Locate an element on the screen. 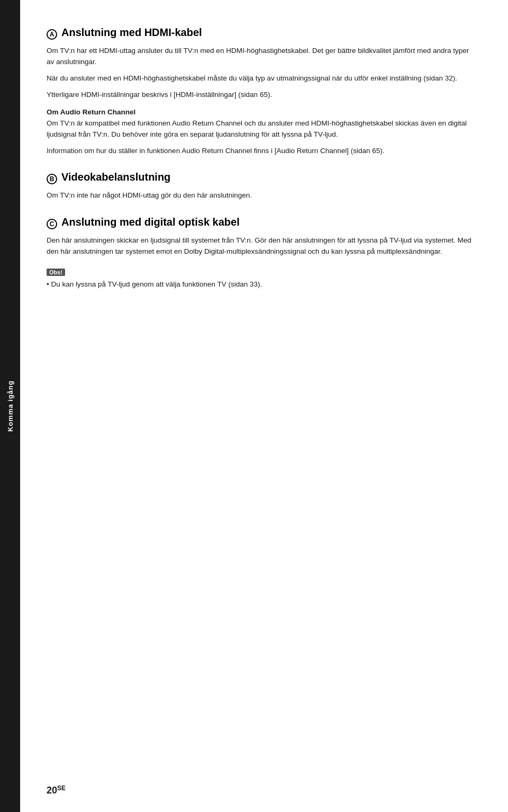 The image size is (508, 812). section-b-heading: B Videokabelanslutning is located at coordinates (261, 177).